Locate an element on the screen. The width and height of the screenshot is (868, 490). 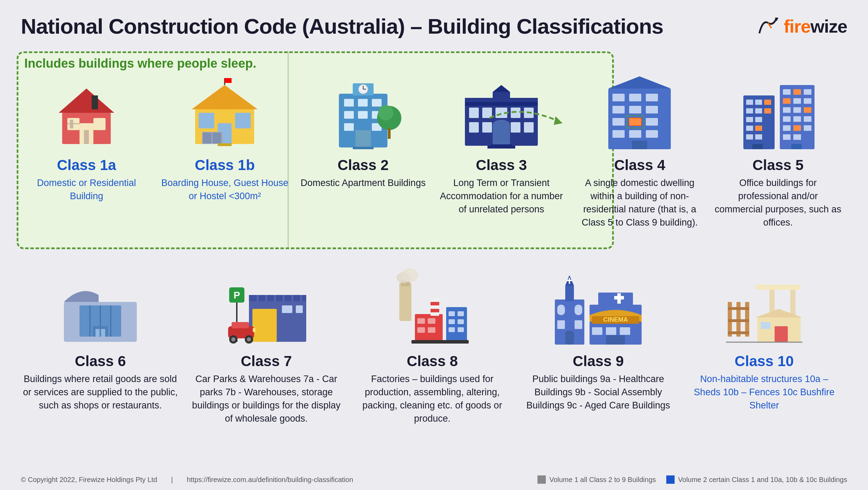
logo-text: firewize is located at coordinates (815, 26).